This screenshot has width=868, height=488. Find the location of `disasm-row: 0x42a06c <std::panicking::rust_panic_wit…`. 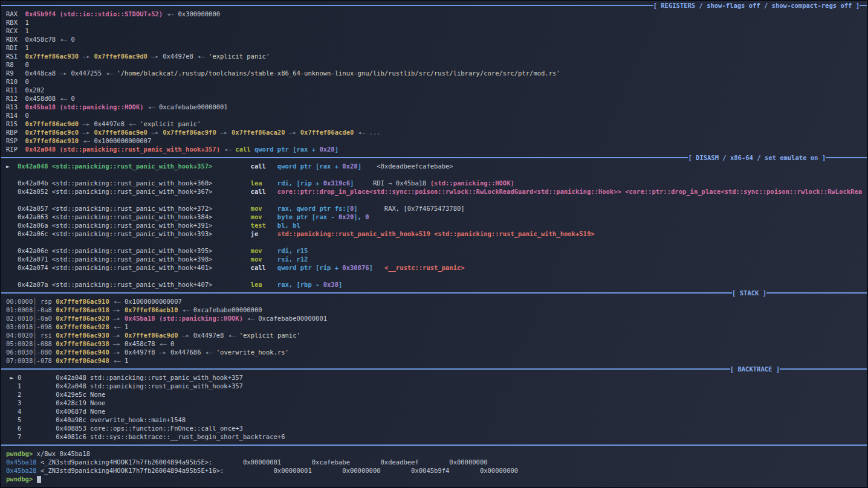

disasm-row: 0x42a06c <std::panicking::rust_panic_wit… is located at coordinates (434, 234).